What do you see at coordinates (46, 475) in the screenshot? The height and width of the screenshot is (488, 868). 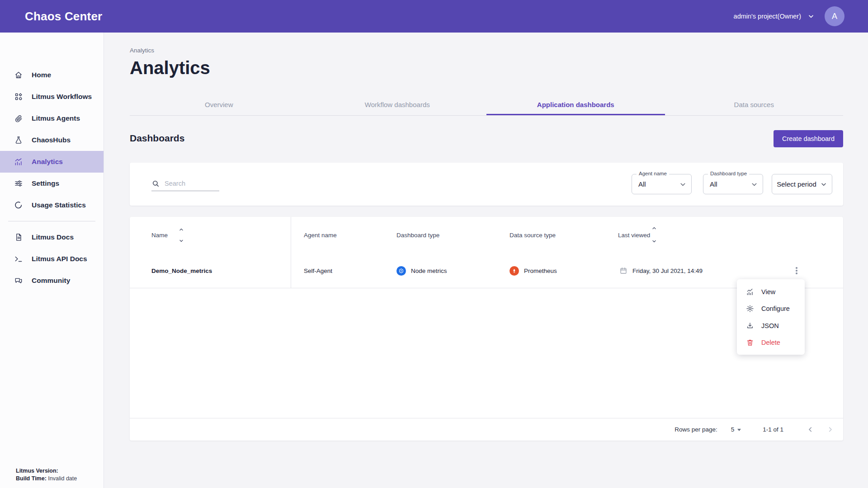 I see `version-info: Litmus Version: Build Time: Invalid date` at bounding box center [46, 475].